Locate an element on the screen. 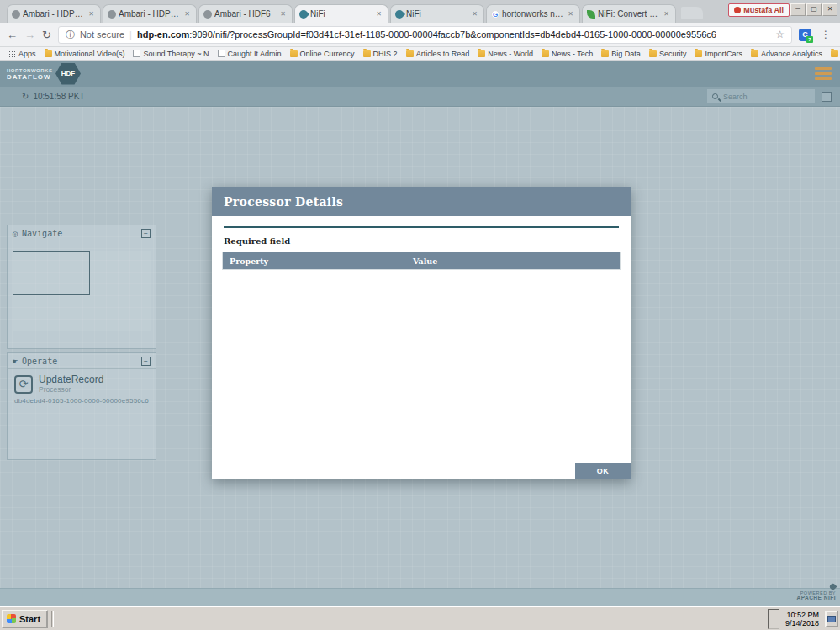 The image size is (840, 630). bookmark-label: Big Data is located at coordinates (626, 54).